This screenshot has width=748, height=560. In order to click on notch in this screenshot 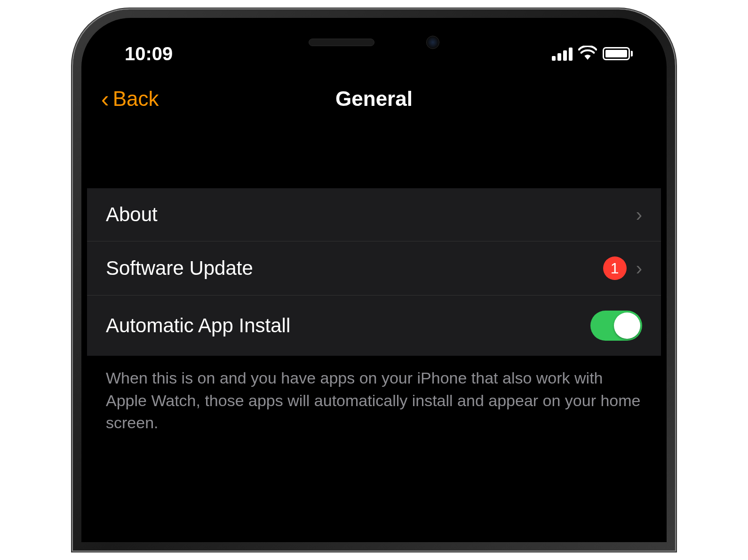, I will do `click(374, 42)`.